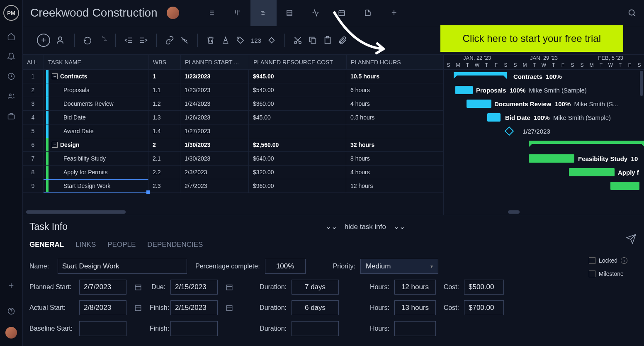 The height and width of the screenshot is (346, 644). I want to click on add-task-button: +, so click(44, 40).